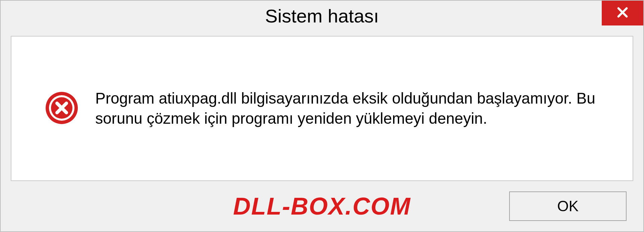 The height and width of the screenshot is (232, 644). Describe the element at coordinates (62, 109) in the screenshot. I see `error-icon` at that location.